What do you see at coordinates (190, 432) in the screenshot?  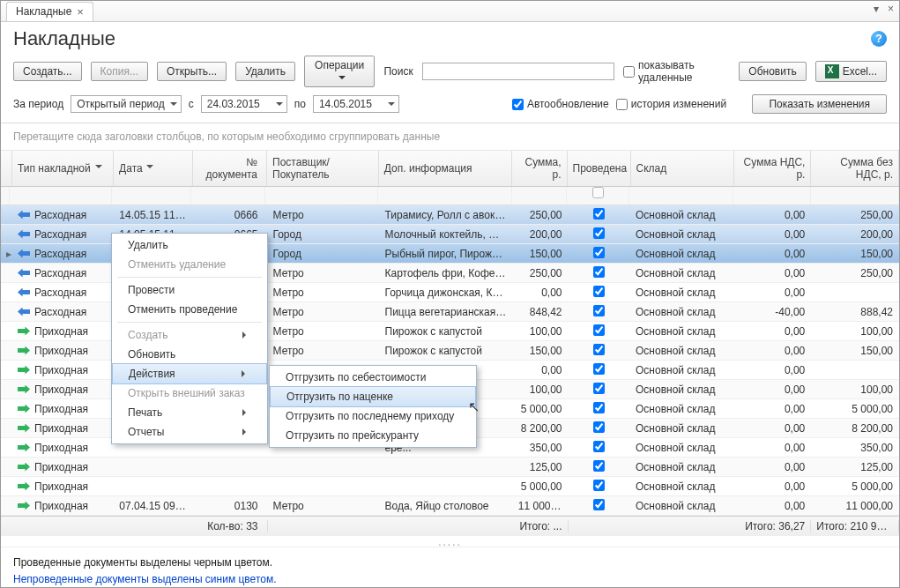 I see `menu-item: Отчеты` at bounding box center [190, 432].